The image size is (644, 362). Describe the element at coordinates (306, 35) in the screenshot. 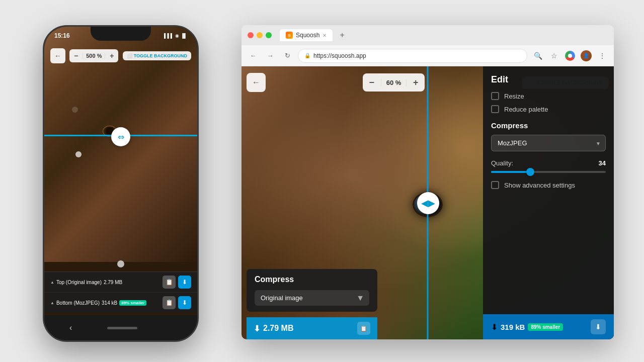

I see `browser-tab-squoosh: S Squoosh ✕` at that location.